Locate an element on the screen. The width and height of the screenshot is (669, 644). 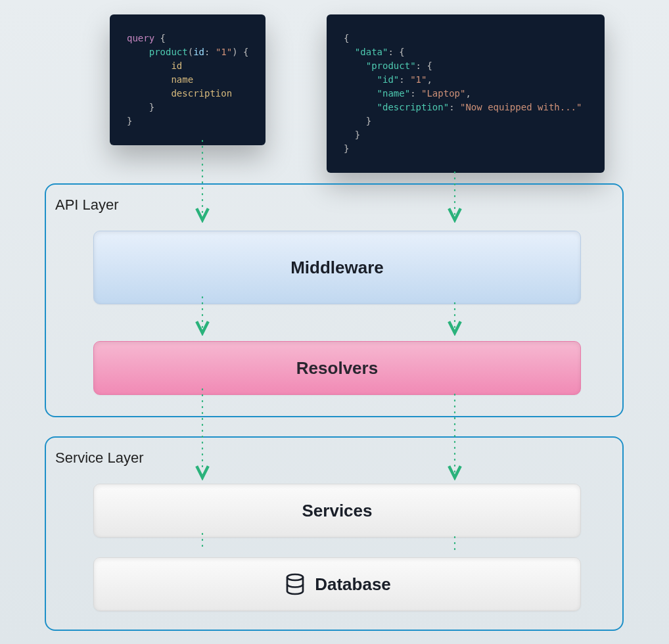
response-code-box: { "data": { "product": { "id": "1", "nam… is located at coordinates (465, 93).